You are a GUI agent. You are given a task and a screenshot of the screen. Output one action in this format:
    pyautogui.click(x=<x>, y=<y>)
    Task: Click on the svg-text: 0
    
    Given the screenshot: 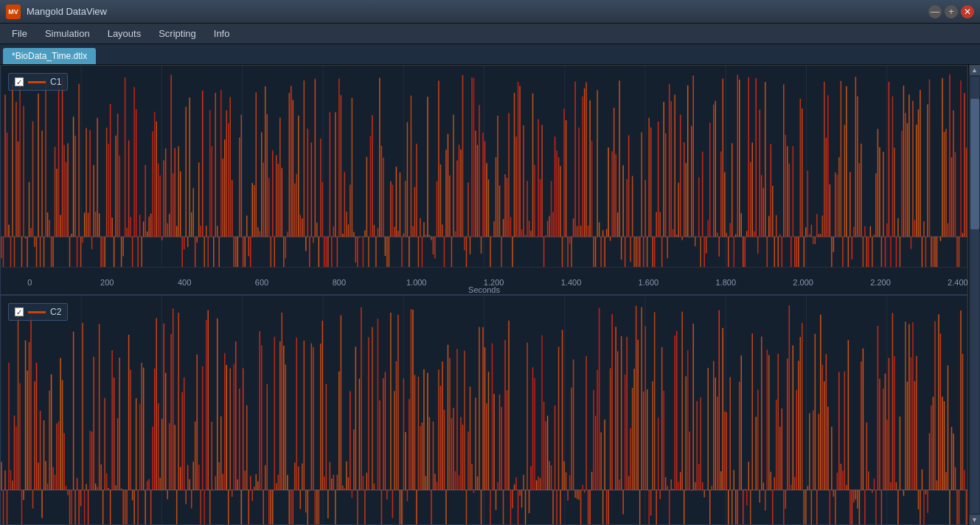 What is the action you would take?
    pyautogui.click(x=29, y=282)
    